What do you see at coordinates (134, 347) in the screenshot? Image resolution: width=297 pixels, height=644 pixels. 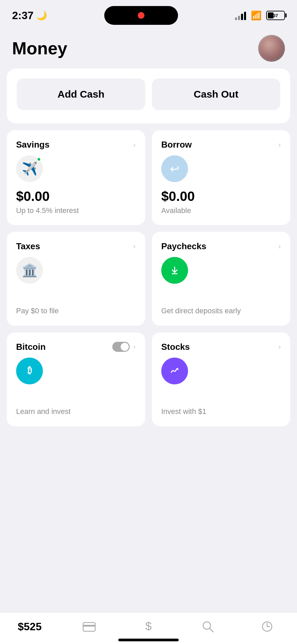 I see `bitcoin-chevron-icon: ›` at bounding box center [134, 347].